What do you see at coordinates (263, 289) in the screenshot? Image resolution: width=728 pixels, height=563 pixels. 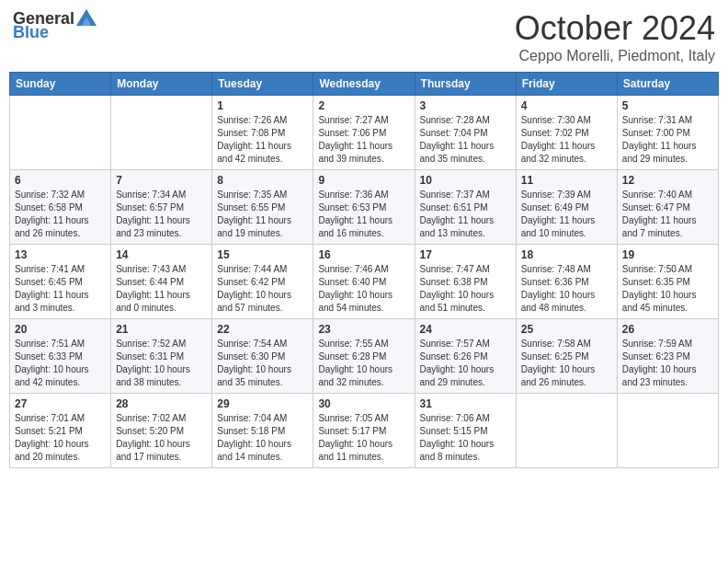 I see `day-info: Sunrise: 7:44 AMSunset: 6:42 PMDaylight:…` at bounding box center [263, 289].